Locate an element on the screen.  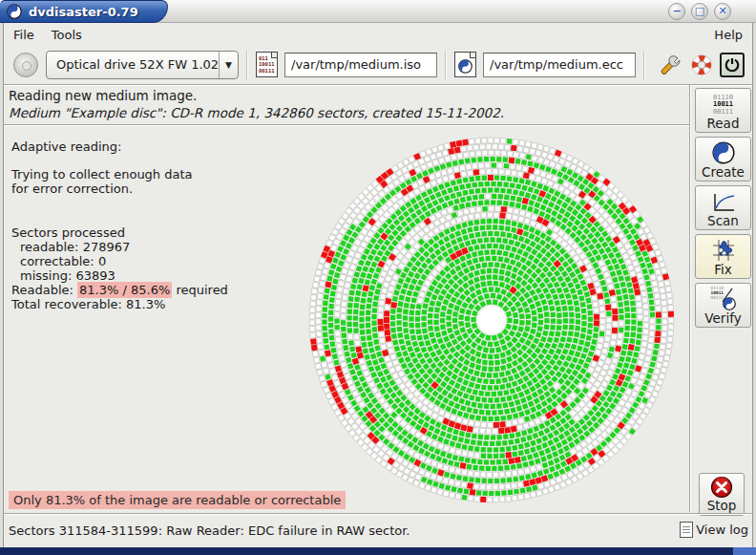
read-button: 01110 10011 00111 Read is located at coordinates (724, 111).